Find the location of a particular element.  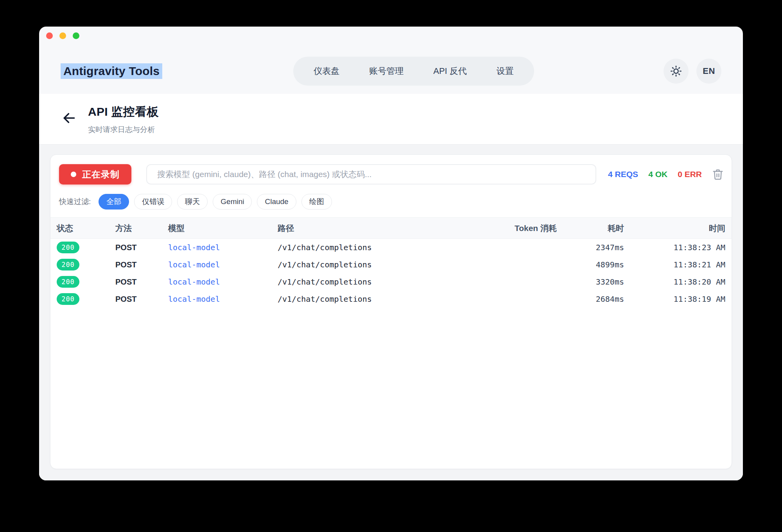

page-title: API 监控看板 is located at coordinates (124, 112).